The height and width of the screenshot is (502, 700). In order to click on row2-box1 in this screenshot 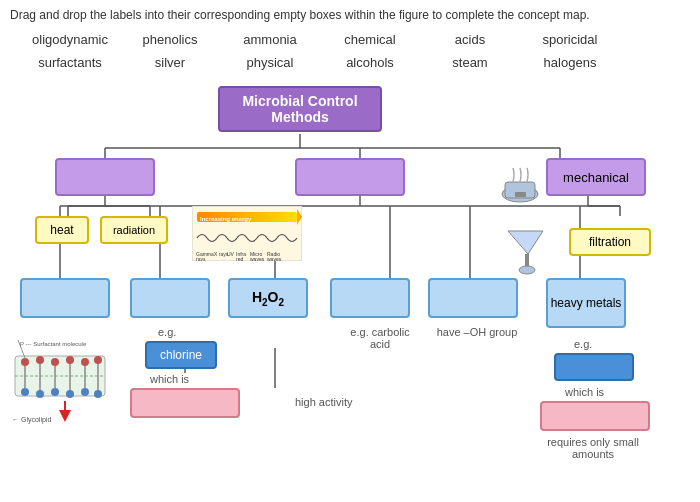, I will do `click(65, 298)`.